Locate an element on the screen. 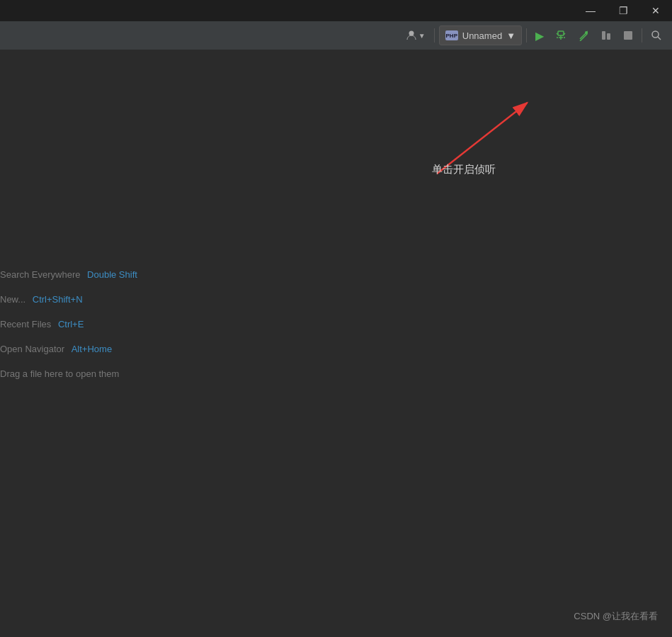 The image size is (672, 637). shortcut-label-navigator: Open Navigator is located at coordinates (34, 349).